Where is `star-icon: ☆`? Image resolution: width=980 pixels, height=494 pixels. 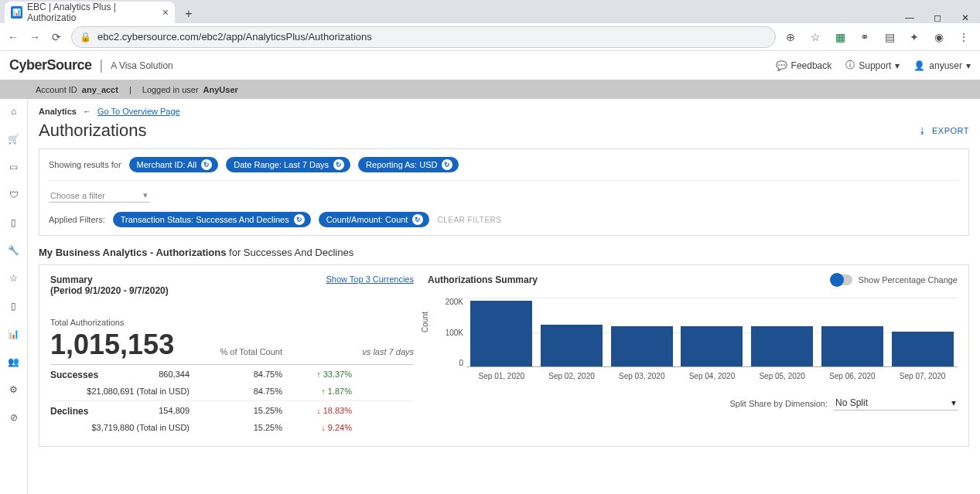
star-icon: ☆ is located at coordinates (815, 37).